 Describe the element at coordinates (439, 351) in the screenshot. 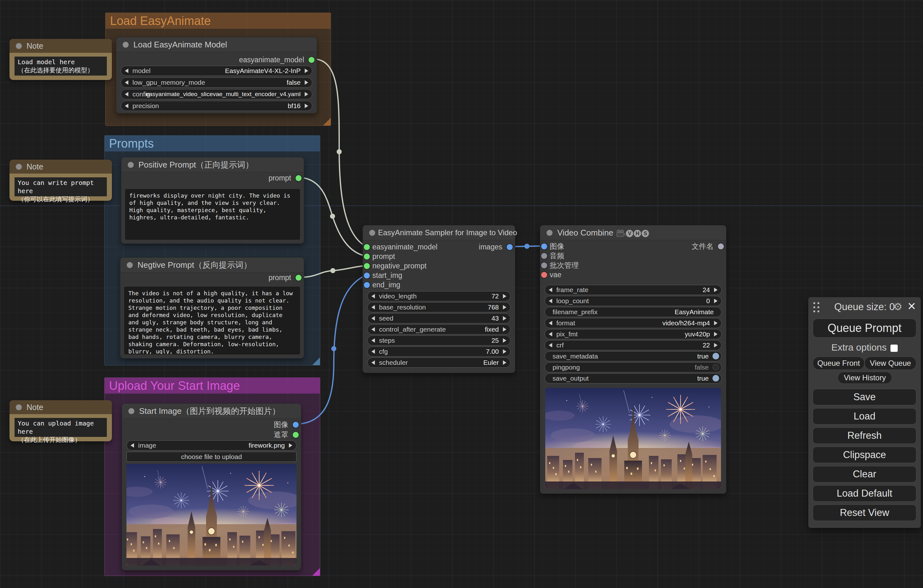

I see `widget-cfg: cfg 7.00` at that location.